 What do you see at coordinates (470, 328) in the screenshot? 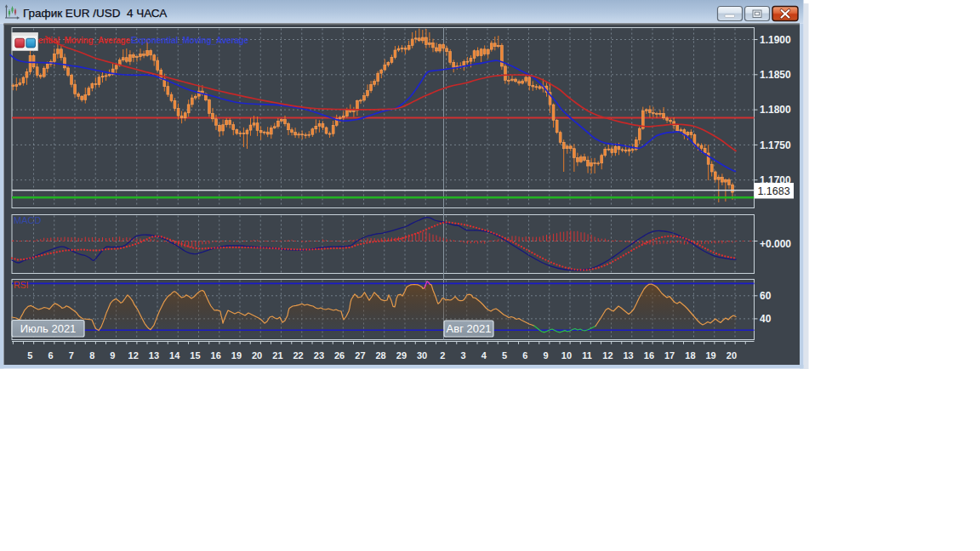
I see `svg-text: Авг 2021` at bounding box center [470, 328].